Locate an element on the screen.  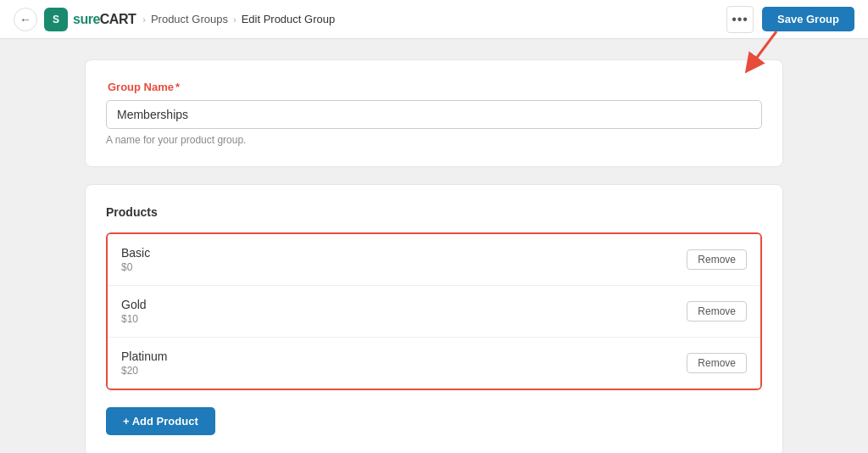
product-item: Gold $10 Remove is located at coordinates (434, 312).